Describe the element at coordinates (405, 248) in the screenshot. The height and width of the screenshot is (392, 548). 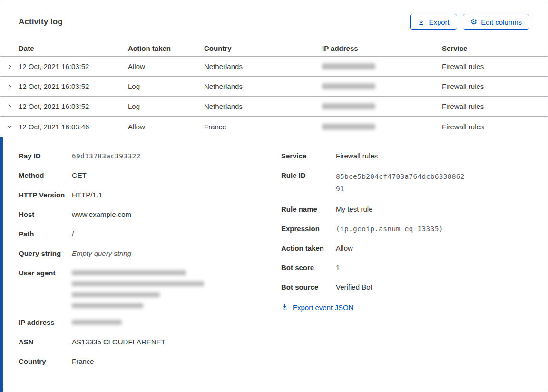
I see `field-action-taken: Action taken Allow` at that location.